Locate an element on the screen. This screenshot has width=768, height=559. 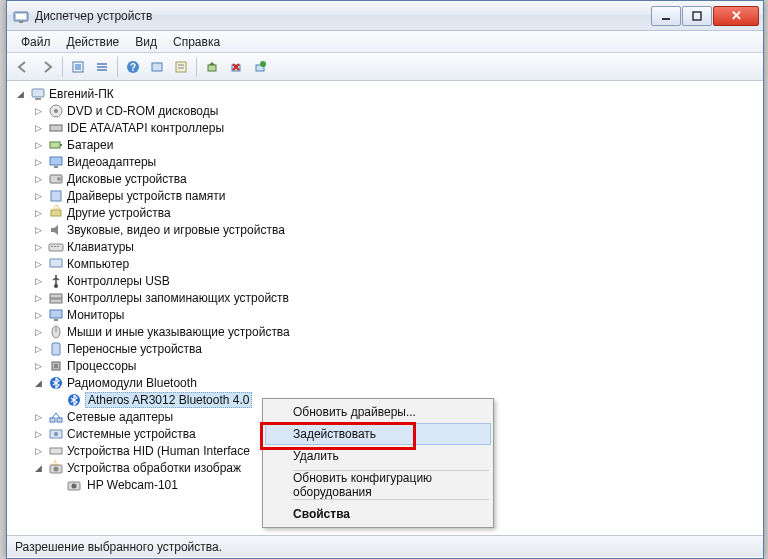
tree-category: ▷Клавиатуры is located at coordinates (385, 246).